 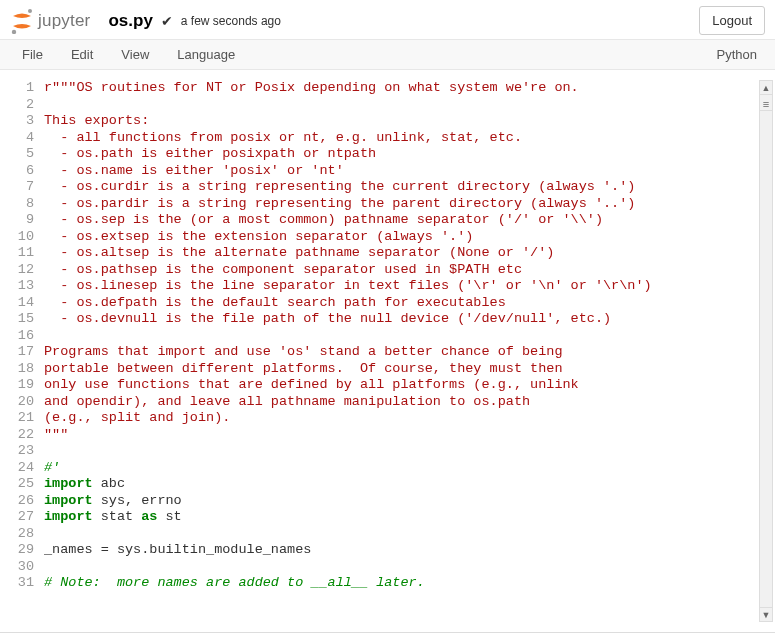 I want to click on code-line: 30, so click(x=380, y=568).